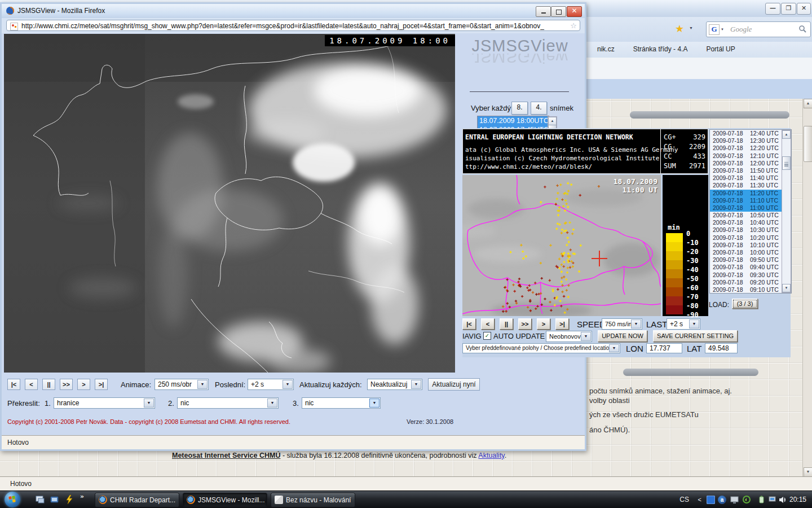  Describe the element at coordinates (137, 500) in the screenshot. I see `taskbar-task-button: CHMI Radar Depart...` at that location.